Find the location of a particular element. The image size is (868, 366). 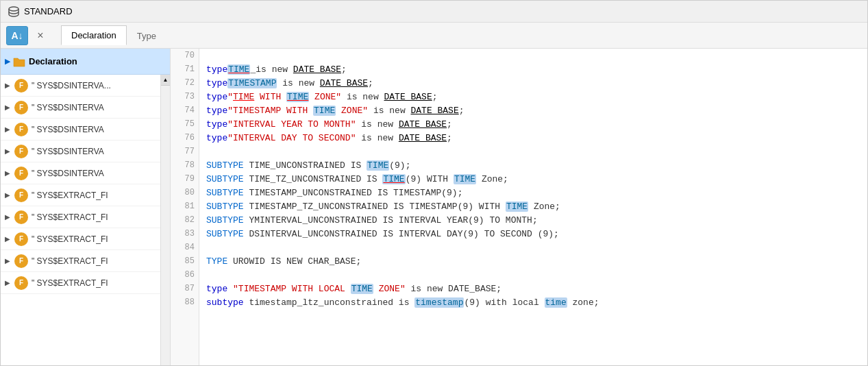

folder-icon is located at coordinates (19, 62).